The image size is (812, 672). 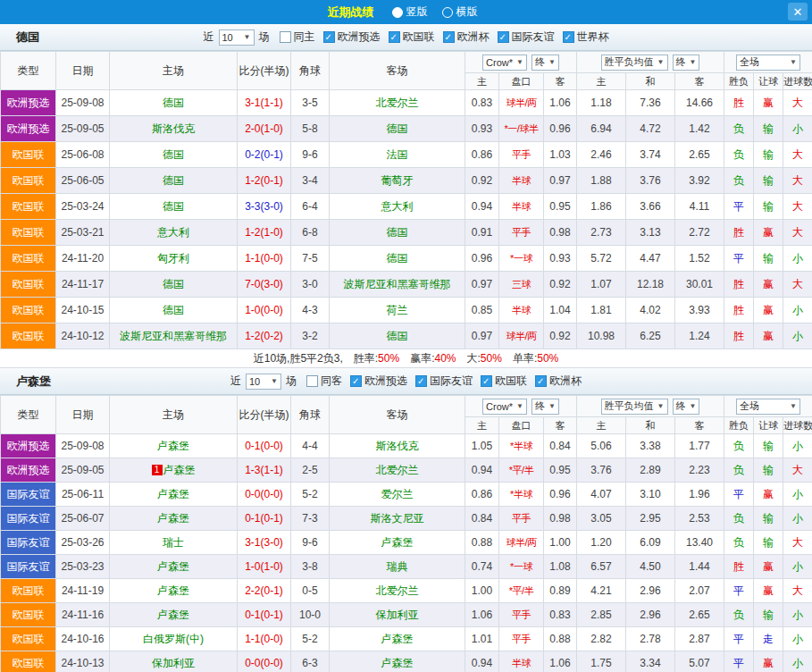 What do you see at coordinates (173, 542) in the screenshot?
I see `home-team-name: 瑞士` at bounding box center [173, 542].